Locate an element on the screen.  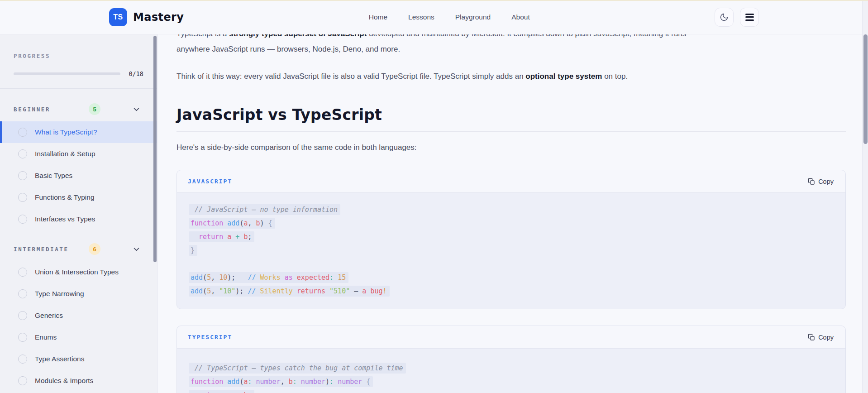
page-scrollbar-thumb is located at coordinates (865, 89).